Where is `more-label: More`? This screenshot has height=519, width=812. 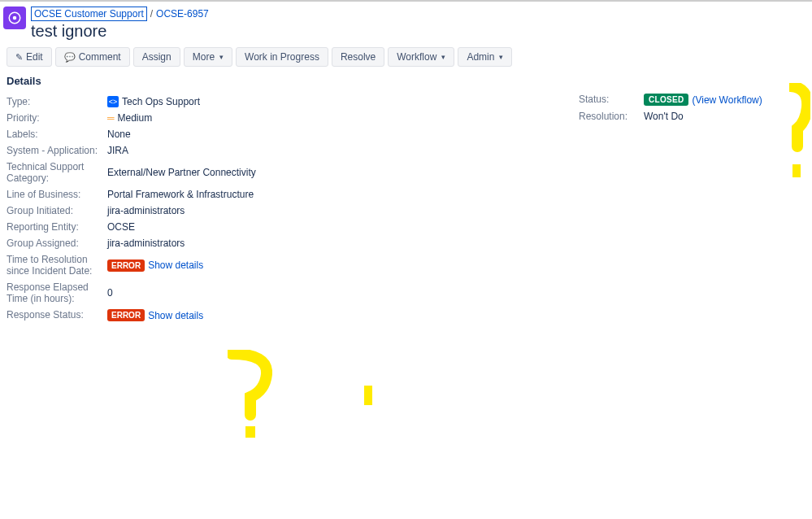 more-label: More is located at coordinates (203, 57).